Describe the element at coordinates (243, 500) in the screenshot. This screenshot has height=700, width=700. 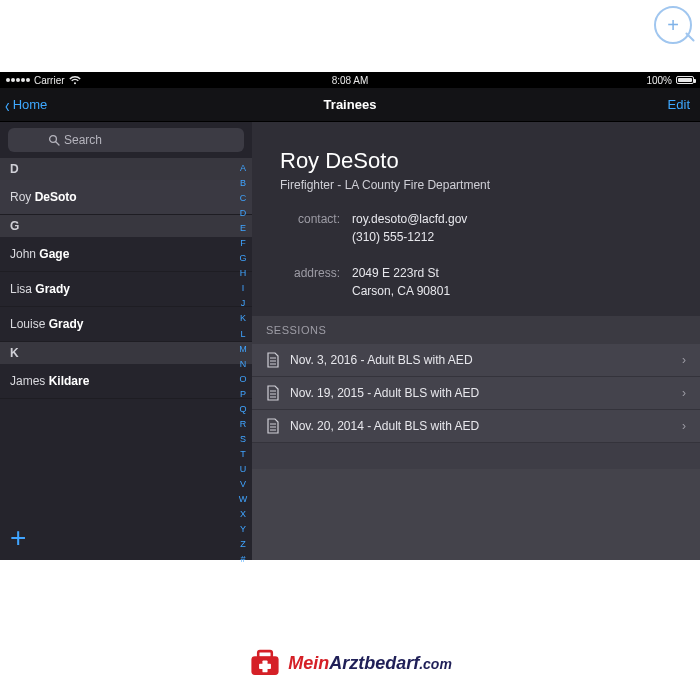
I see `index-letter: W` at that location.